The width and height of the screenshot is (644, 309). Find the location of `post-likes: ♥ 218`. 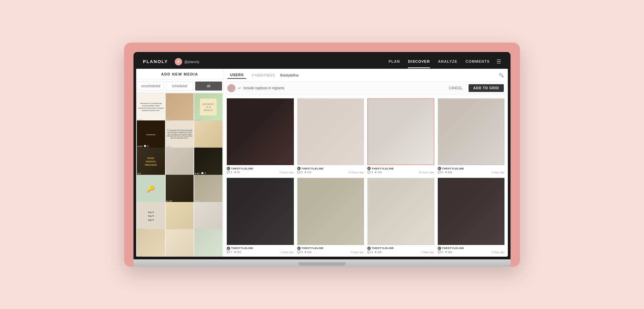

post-likes: ♥ 218 is located at coordinates (308, 252).